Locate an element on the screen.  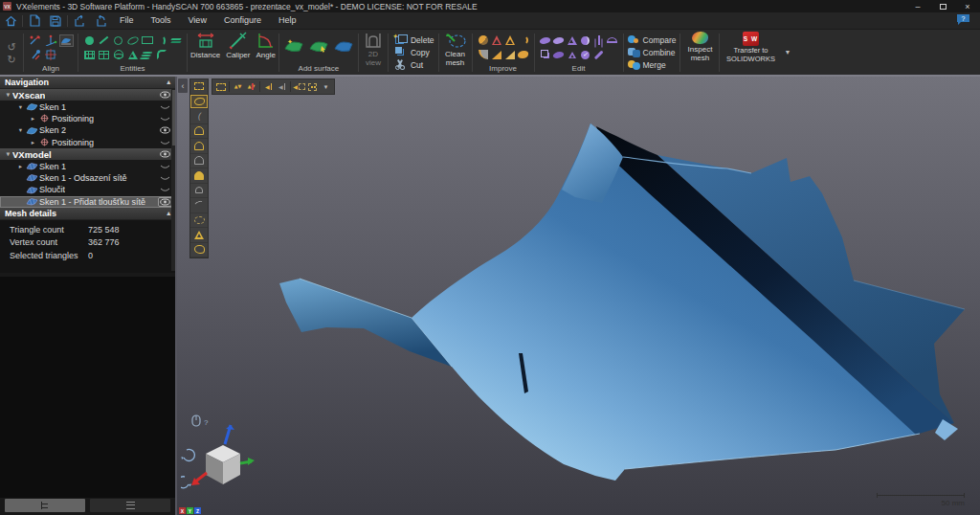
best-fit-align-icon is located at coordinates (67, 40).